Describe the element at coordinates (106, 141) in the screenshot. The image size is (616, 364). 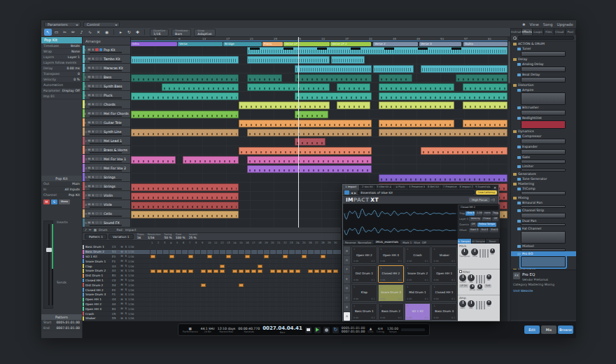
I see `track-header: 11MSMel Lead 1` at that location.